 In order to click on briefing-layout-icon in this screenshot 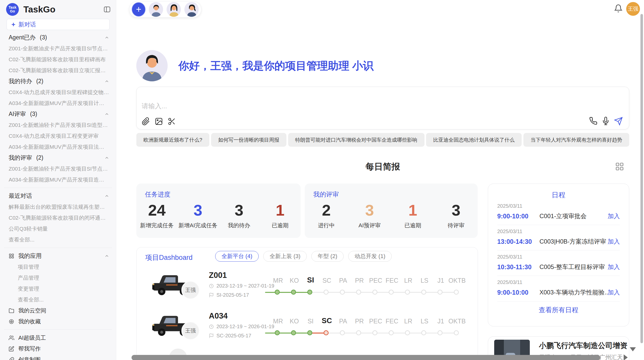, I will do `click(620, 167)`.